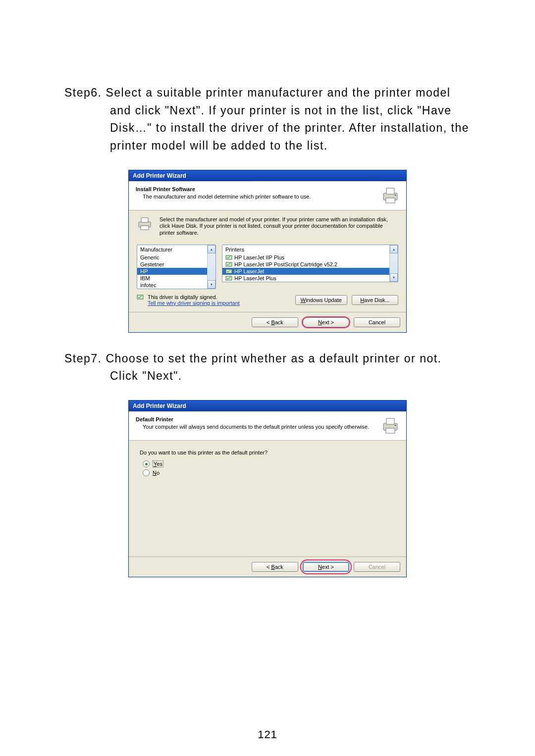 The width and height of the screenshot is (535, 756). I want to click on page-number: 121, so click(268, 735).